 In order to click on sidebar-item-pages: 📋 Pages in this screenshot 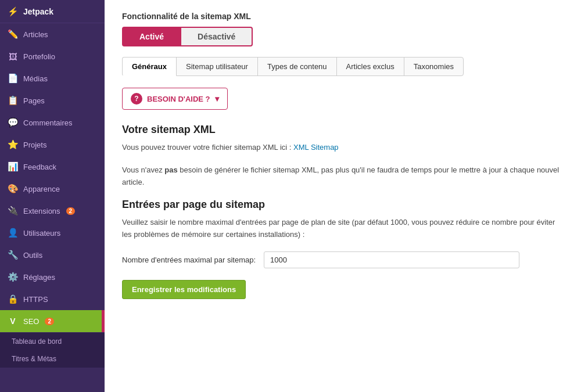, I will do `click(52, 100)`.